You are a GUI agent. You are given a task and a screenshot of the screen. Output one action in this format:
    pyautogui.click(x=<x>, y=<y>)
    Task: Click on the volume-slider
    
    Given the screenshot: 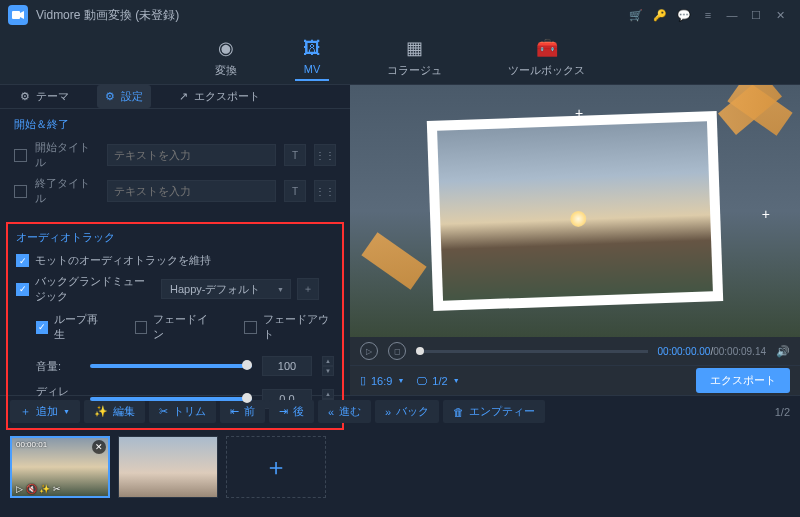 What is the action you would take?
    pyautogui.click(x=171, y=366)
    